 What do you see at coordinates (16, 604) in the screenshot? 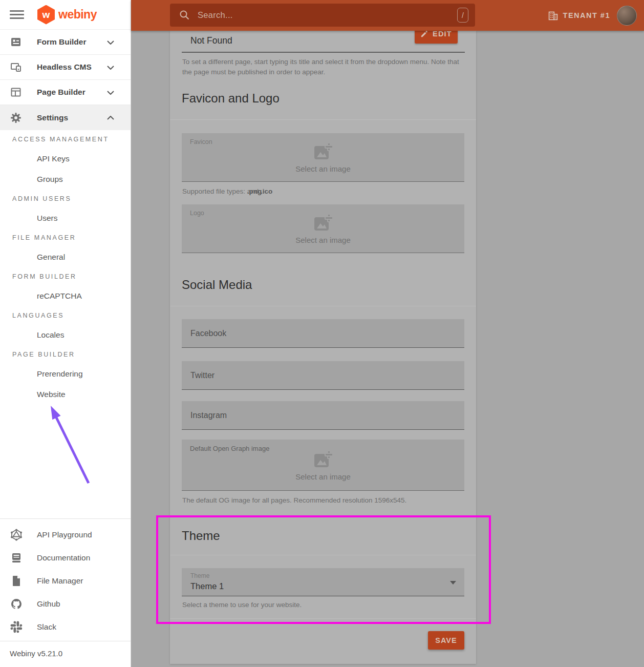
I see `github-icon` at bounding box center [16, 604].